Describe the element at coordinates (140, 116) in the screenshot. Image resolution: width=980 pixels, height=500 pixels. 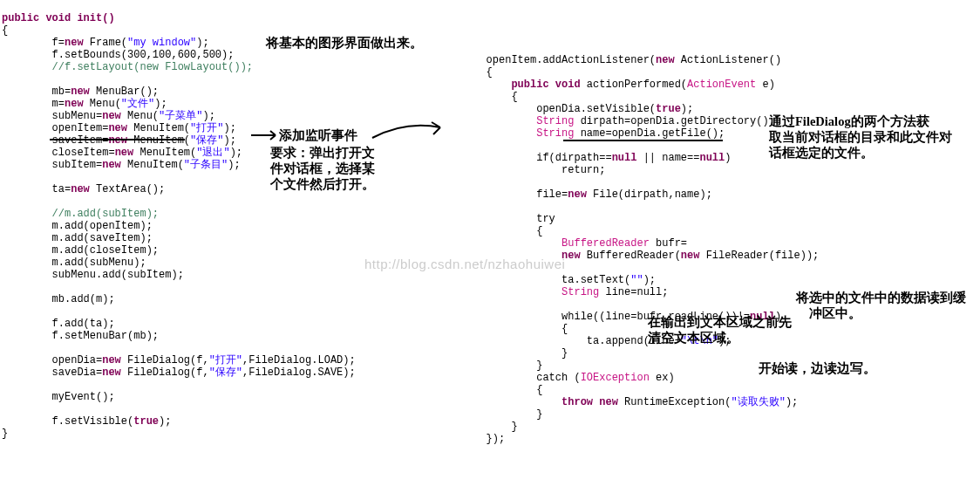
I see `t: Menu(` at that location.